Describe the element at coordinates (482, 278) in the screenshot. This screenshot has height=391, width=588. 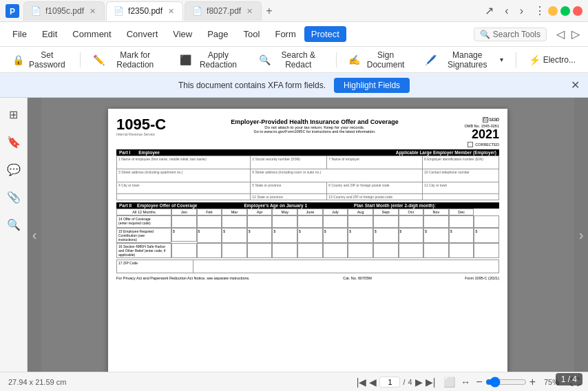
I see `form-footer-number: Form 1095-C (2021)` at that location.